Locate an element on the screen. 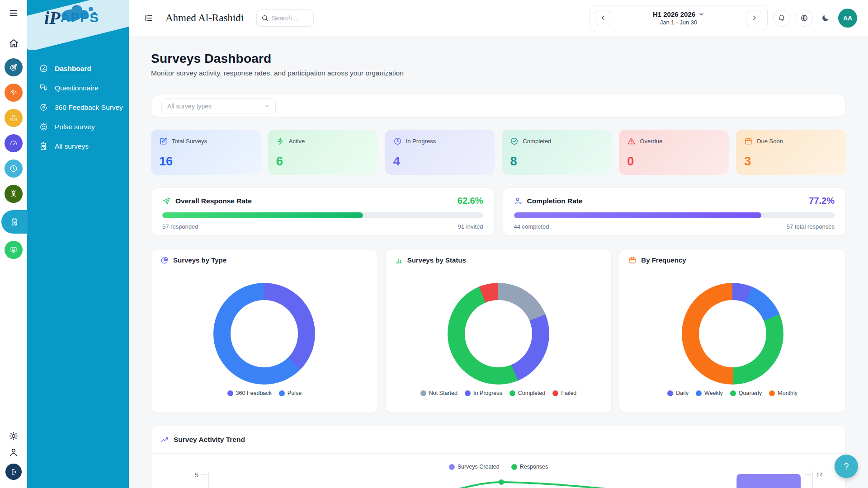 The height and width of the screenshot is (488, 868). lightning-icon is located at coordinates (280, 141).